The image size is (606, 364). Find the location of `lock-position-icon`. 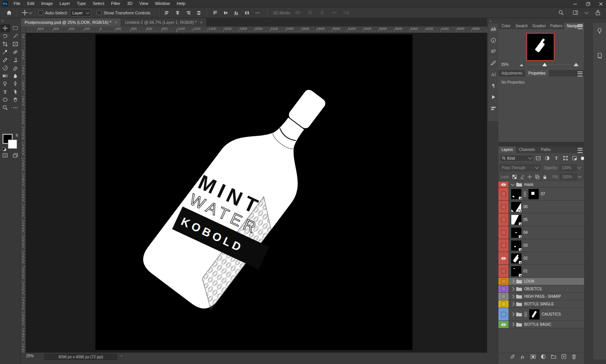

lock-position-icon is located at coordinates (529, 177).